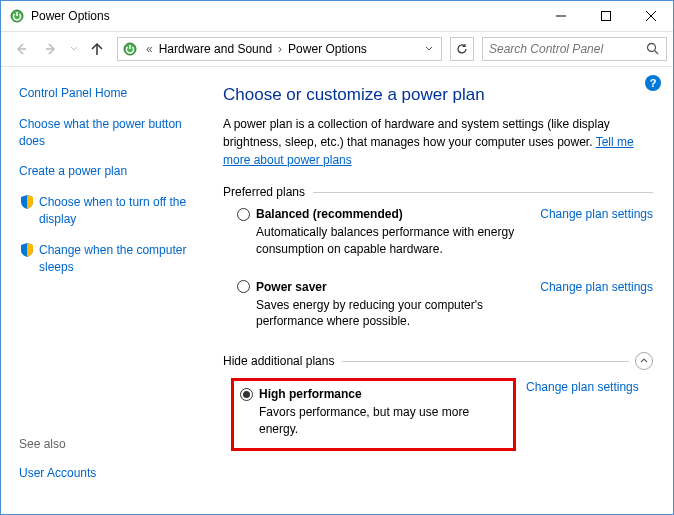 The height and width of the screenshot is (515, 674). I want to click on sidebar-item-home: Control Panel Home, so click(115, 94).